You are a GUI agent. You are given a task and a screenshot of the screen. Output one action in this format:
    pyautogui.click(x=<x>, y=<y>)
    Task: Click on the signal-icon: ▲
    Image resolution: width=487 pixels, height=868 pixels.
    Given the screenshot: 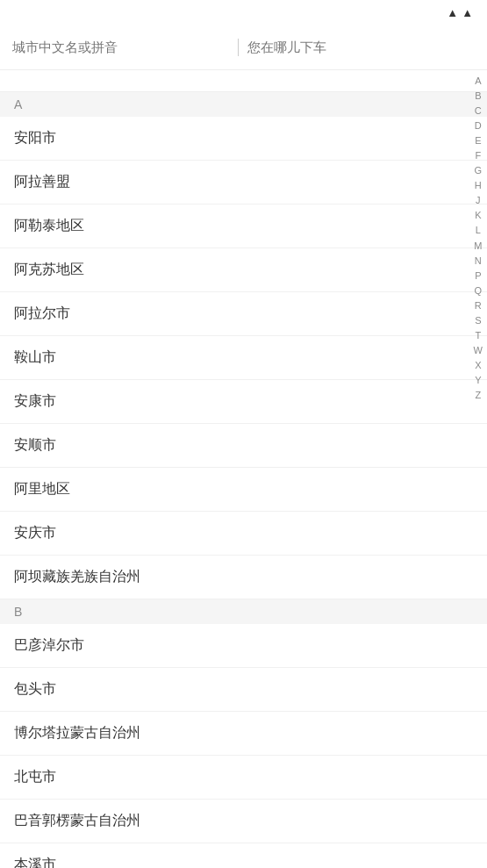 What is the action you would take?
    pyautogui.click(x=467, y=12)
    